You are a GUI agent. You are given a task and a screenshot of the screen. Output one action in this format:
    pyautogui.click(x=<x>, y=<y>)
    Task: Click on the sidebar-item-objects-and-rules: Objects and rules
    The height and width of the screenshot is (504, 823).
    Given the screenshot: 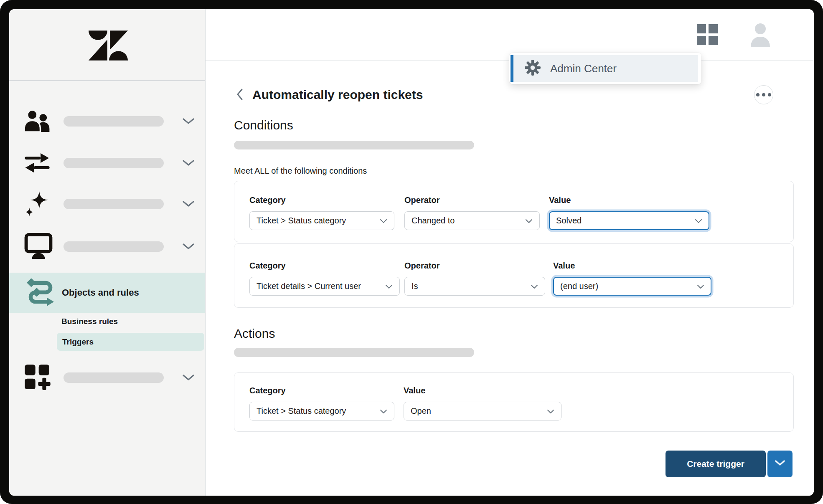 What is the action you would take?
    pyautogui.click(x=107, y=293)
    